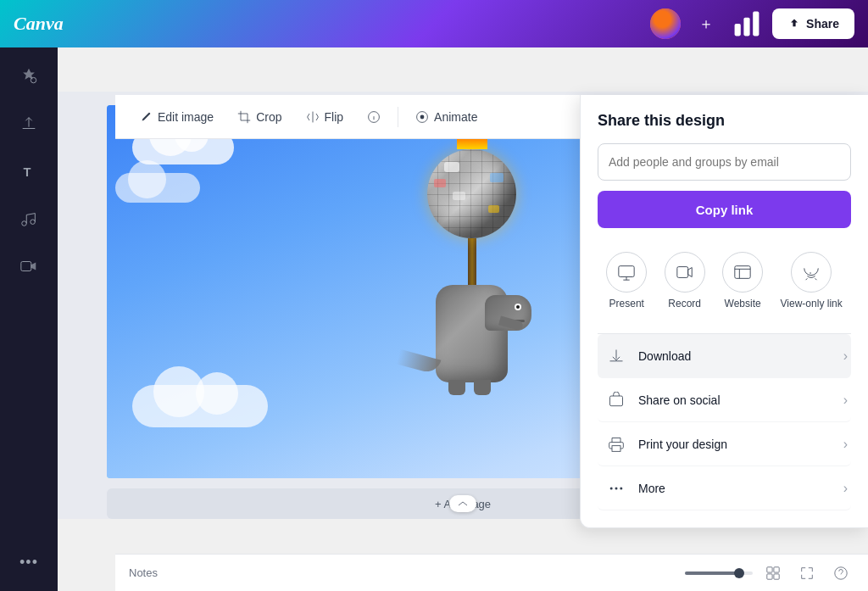 Image resolution: width=868 pixels, height=591 pixels. Describe the element at coordinates (846, 400) in the screenshot. I see `share-social-arrow: ›` at that location.